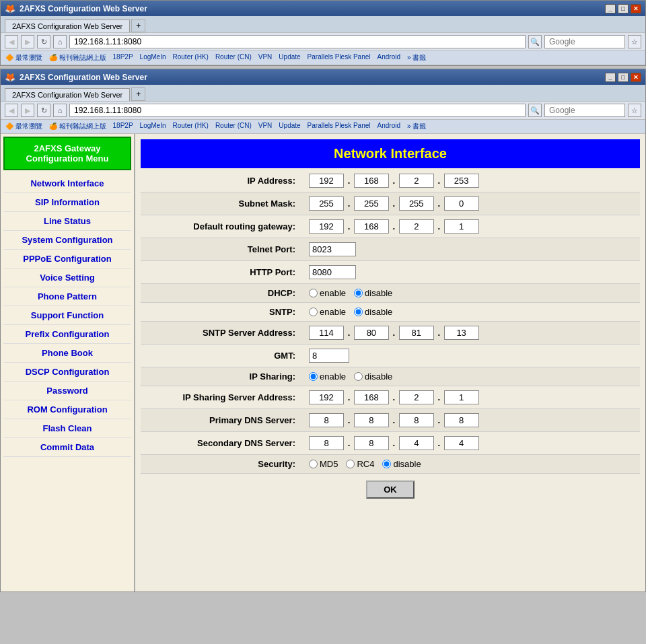 Image resolution: width=646 pixels, height=644 pixels. I want to click on bookmark-9: Parallels Plesk Panel, so click(339, 58).